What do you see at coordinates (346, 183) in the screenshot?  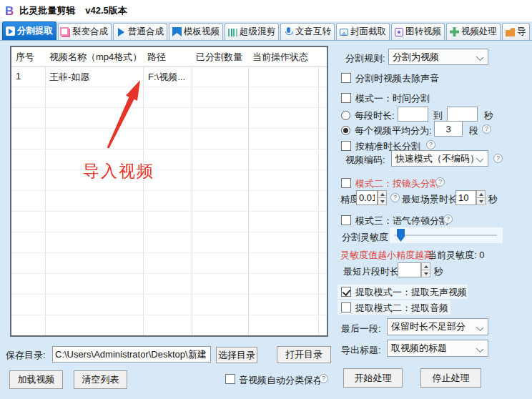 I see `mode2-checkbox` at bounding box center [346, 183].